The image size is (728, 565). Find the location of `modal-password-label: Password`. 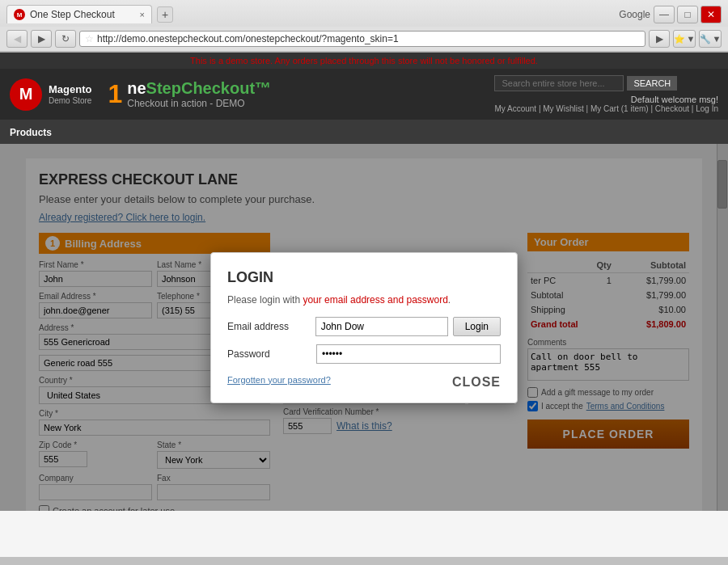

modal-password-label: Password is located at coordinates (272, 354).